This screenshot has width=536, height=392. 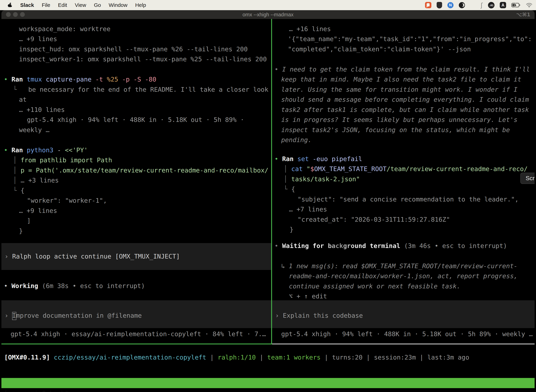 What do you see at coordinates (36, 390) in the screenshot?
I see `tmux-session-label: [omx-cczip0:bash*` at bounding box center [36, 390].